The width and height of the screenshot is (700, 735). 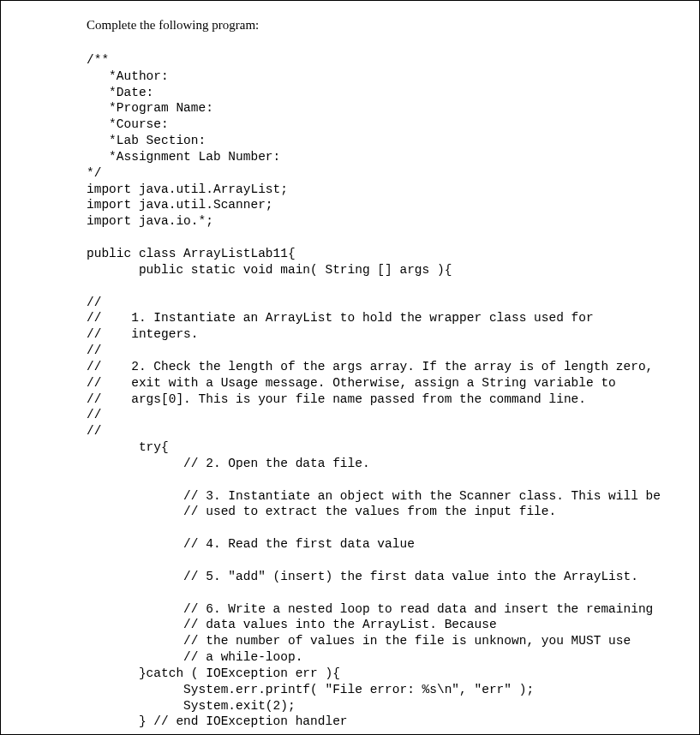 What do you see at coordinates (128, 76) in the screenshot?
I see `code-line: *Author:` at bounding box center [128, 76].